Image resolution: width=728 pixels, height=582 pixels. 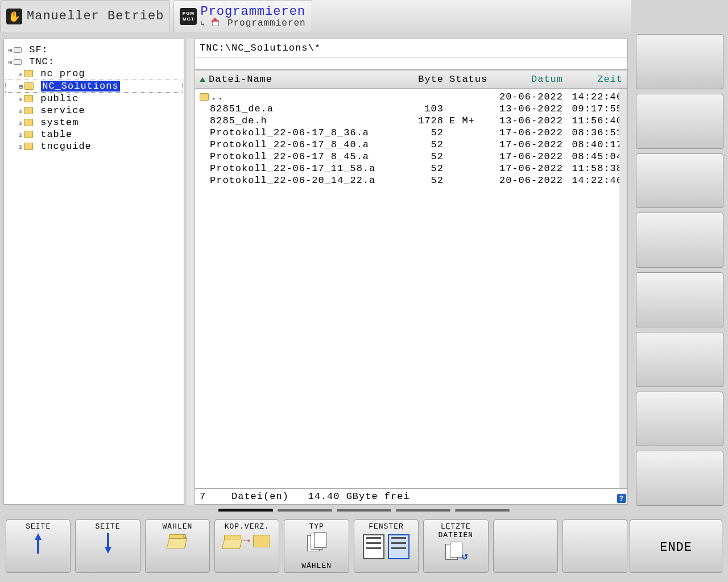 What do you see at coordinates (411, 497) in the screenshot?
I see `status-bar: 7 Datei(en) 14.40 GByte frei ?` at bounding box center [411, 497].